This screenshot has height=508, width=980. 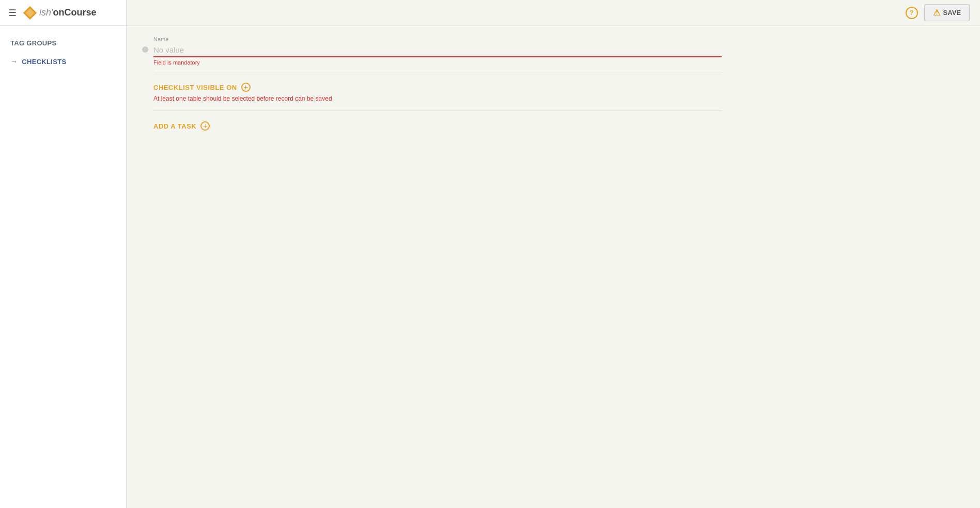 I want to click on logo-area: ish'onCourse, so click(x=59, y=13).